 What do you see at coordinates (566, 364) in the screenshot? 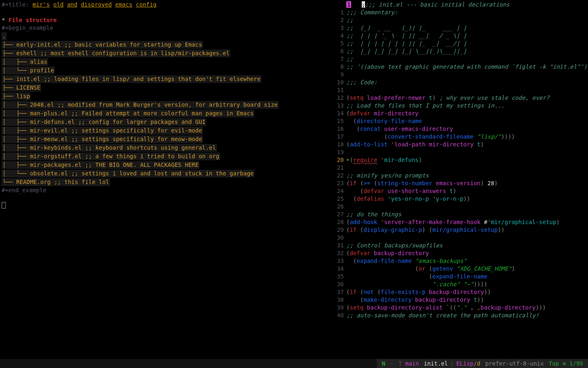
I see `position: Top ≡ 1/99` at bounding box center [566, 364].